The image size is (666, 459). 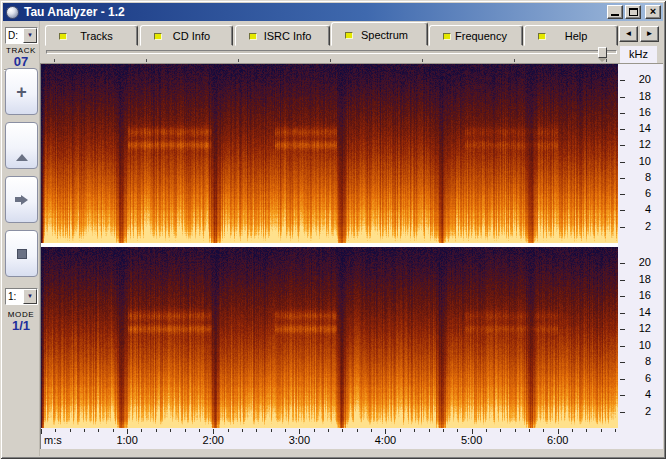 What do you see at coordinates (576, 36) in the screenshot?
I see `tab-label: Help` at bounding box center [576, 36].